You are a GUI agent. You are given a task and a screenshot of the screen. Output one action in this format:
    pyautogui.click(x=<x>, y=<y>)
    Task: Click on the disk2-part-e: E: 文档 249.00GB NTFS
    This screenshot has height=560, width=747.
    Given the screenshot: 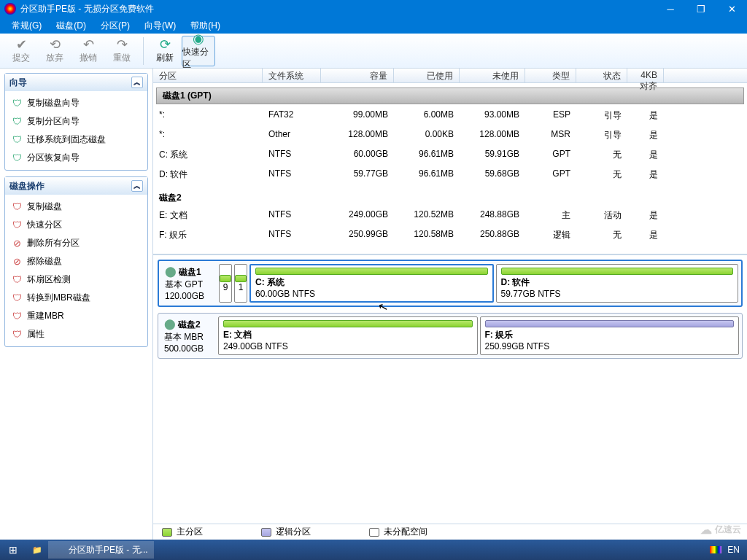 What is the action you would take?
    pyautogui.click(x=348, y=335)
    